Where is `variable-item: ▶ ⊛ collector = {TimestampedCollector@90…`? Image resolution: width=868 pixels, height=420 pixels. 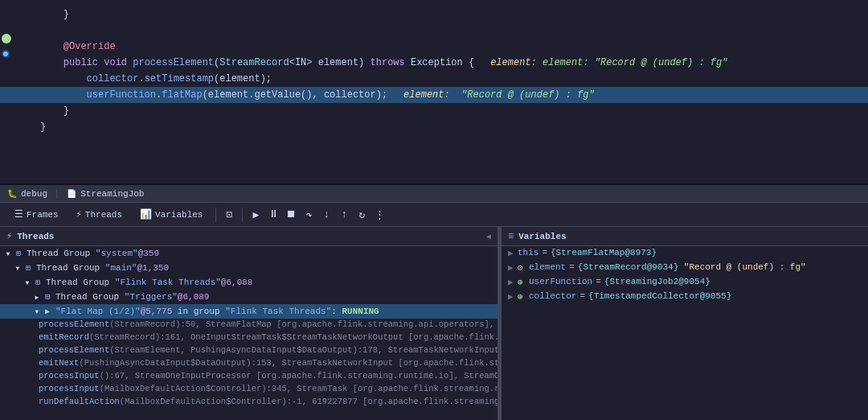
variable-item: ▶ ⊛ collector = {TimestampedCollector@90… is located at coordinates (685, 297).